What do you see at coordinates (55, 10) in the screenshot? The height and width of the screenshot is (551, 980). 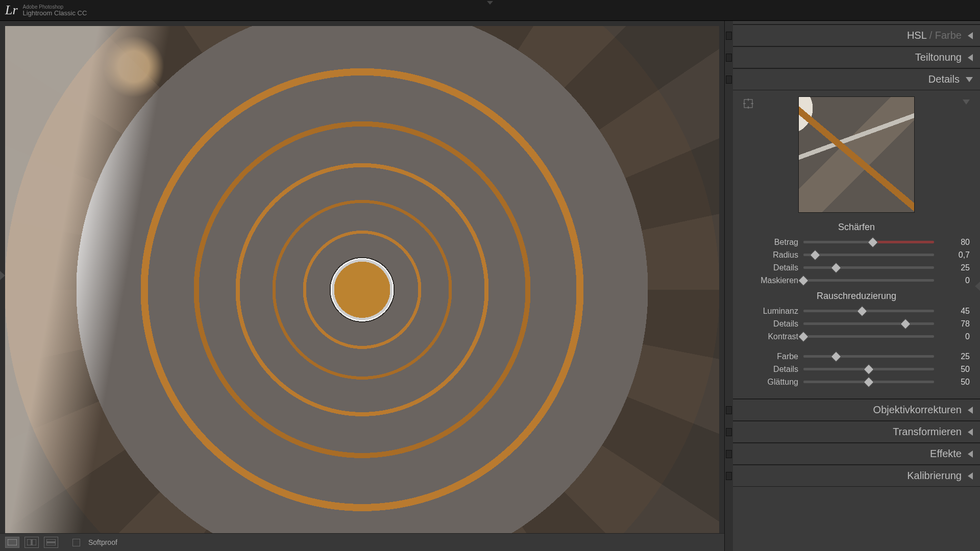 I see `app-name-block: Adobe Photoshop Lightroom Classic CC` at bounding box center [55, 10].